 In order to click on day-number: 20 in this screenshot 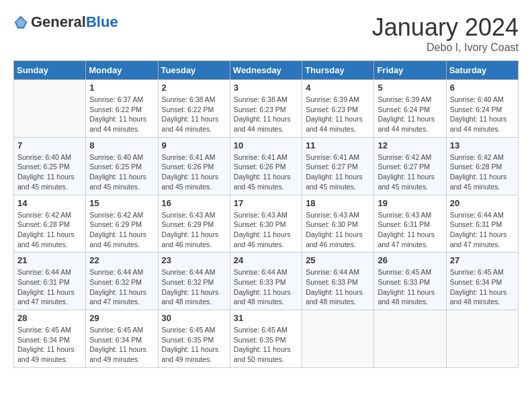, I will do `click(482, 203)`.